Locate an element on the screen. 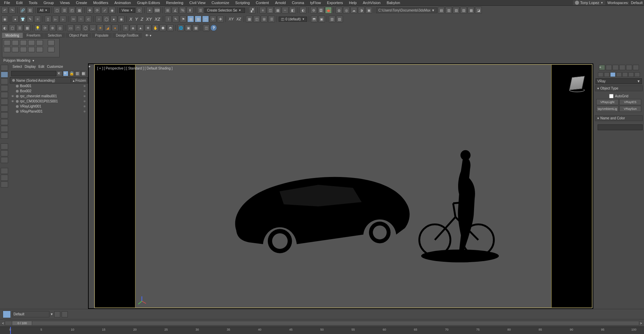  menu-modifiers: Modifiers is located at coordinates (101, 3).